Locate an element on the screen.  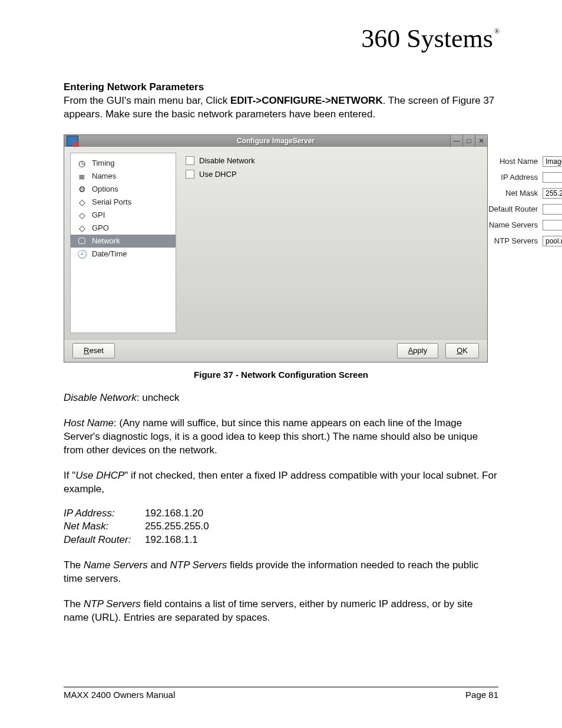
sidebar-item-gpo: ◇GPO is located at coordinates (123, 228).